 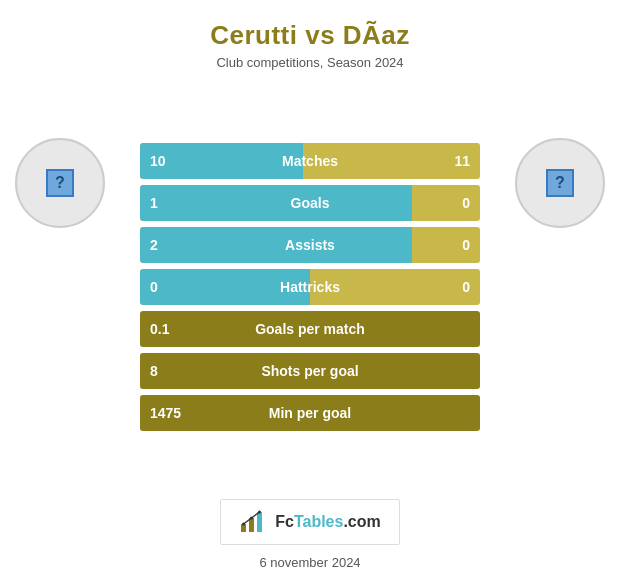 What do you see at coordinates (60, 183) in the screenshot?
I see `player-image-left: ?` at bounding box center [60, 183].